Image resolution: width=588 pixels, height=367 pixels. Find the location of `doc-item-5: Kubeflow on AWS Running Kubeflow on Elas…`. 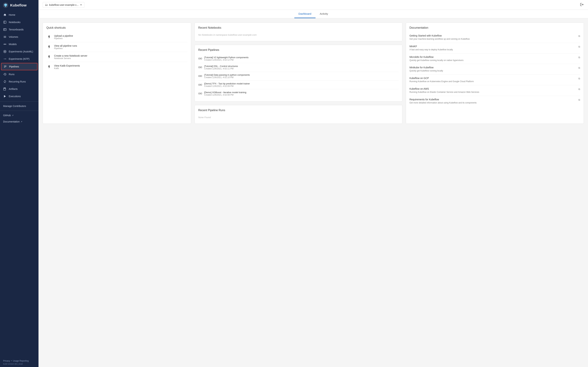

doc-item-5: Kubeflow on AWS Running Kubeflow on Elas… is located at coordinates (495, 91).